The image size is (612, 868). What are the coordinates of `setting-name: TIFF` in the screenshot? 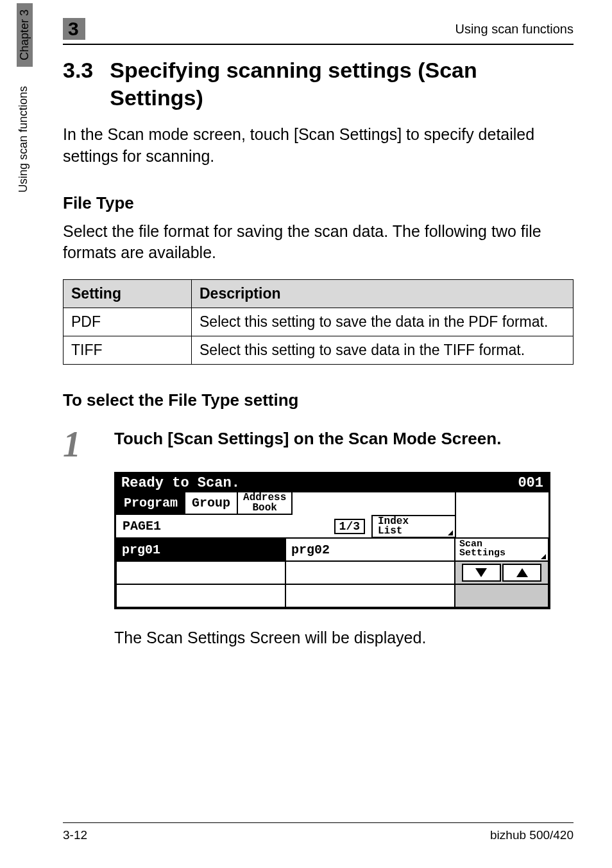 It's located at (128, 351).